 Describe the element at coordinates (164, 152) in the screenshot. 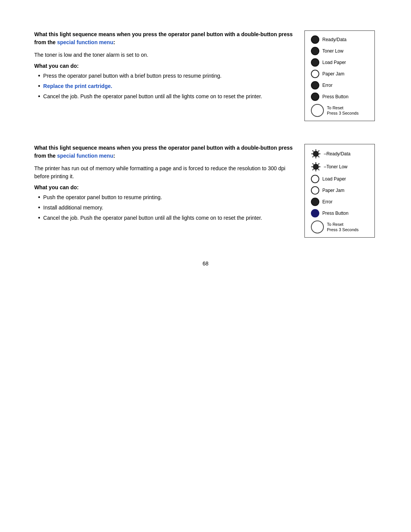

I see `section-2-heading: What this light sequence means when you …` at that location.